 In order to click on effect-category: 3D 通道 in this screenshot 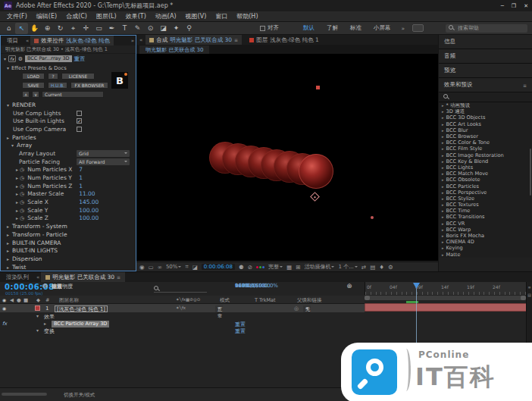, I will do `click(485, 111)`.